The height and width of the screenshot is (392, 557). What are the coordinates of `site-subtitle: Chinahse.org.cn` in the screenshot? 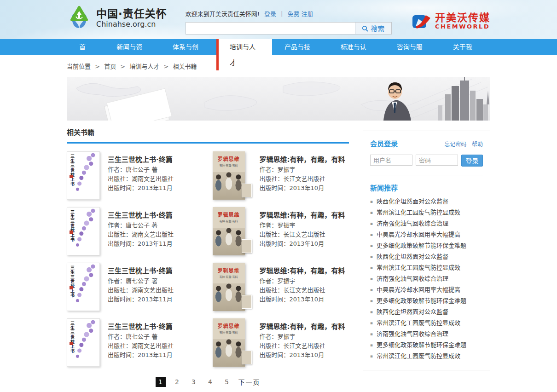 It's located at (132, 24).